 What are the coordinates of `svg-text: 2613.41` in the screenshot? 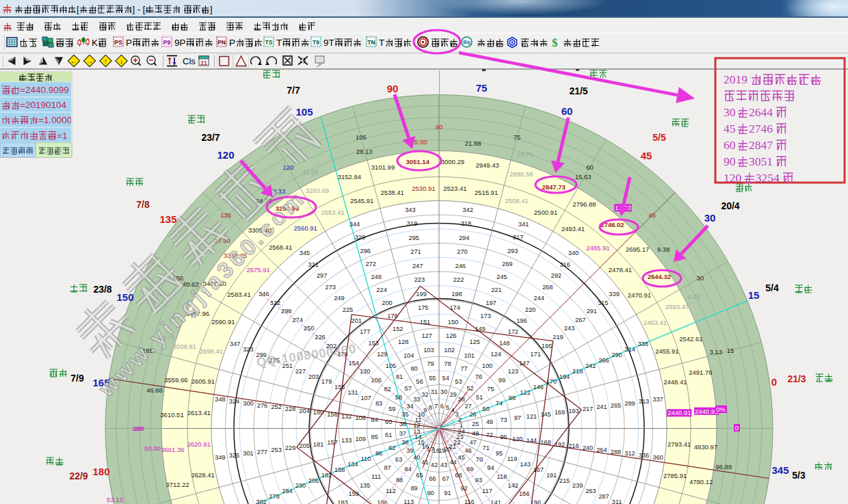 It's located at (199, 413).